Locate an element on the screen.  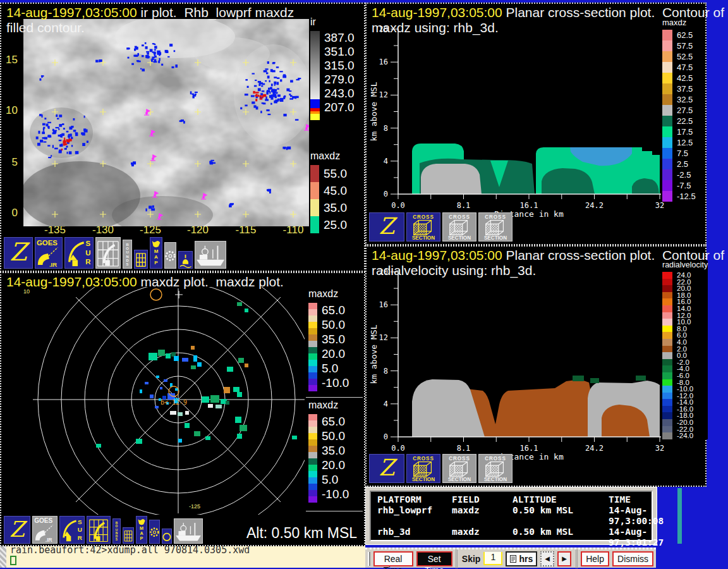
colorbar-maxdz: maxdz55.045.035.025.0 is located at coordinates (328, 192).